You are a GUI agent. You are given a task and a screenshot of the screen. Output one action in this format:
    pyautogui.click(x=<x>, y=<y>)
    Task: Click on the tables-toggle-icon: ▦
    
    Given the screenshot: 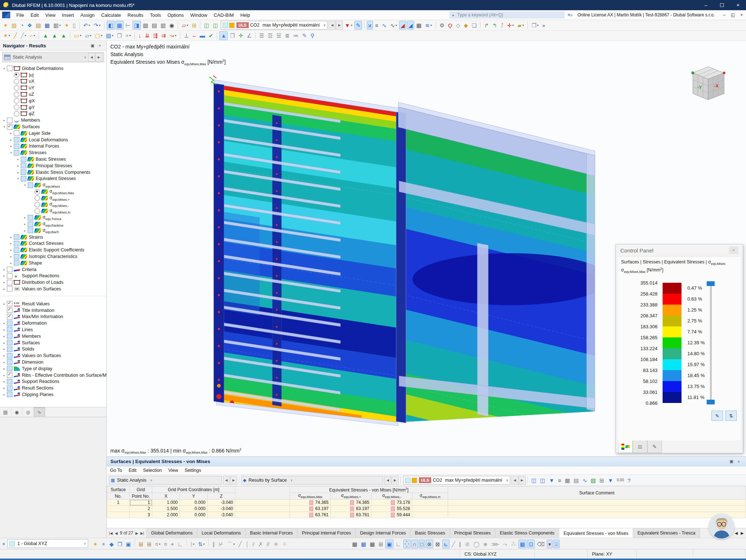 What is the action you would take?
    pyautogui.click(x=119, y=25)
    